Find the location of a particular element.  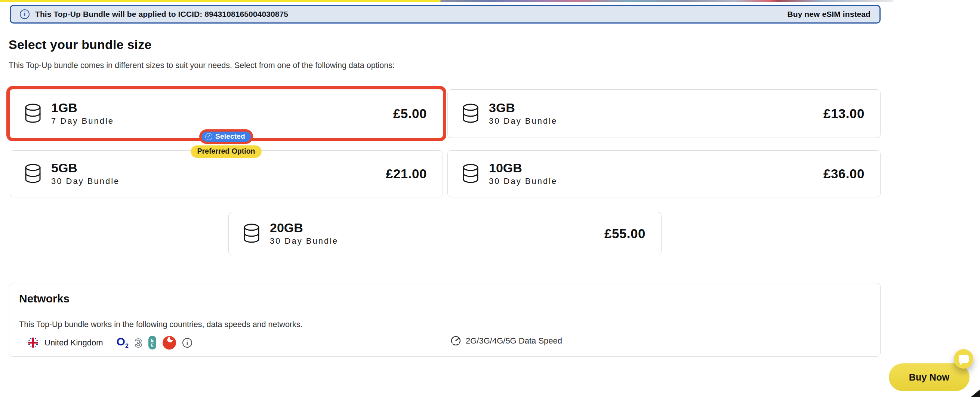

country-row: United Kingdom O2 3 E E i is located at coordinates (447, 343).